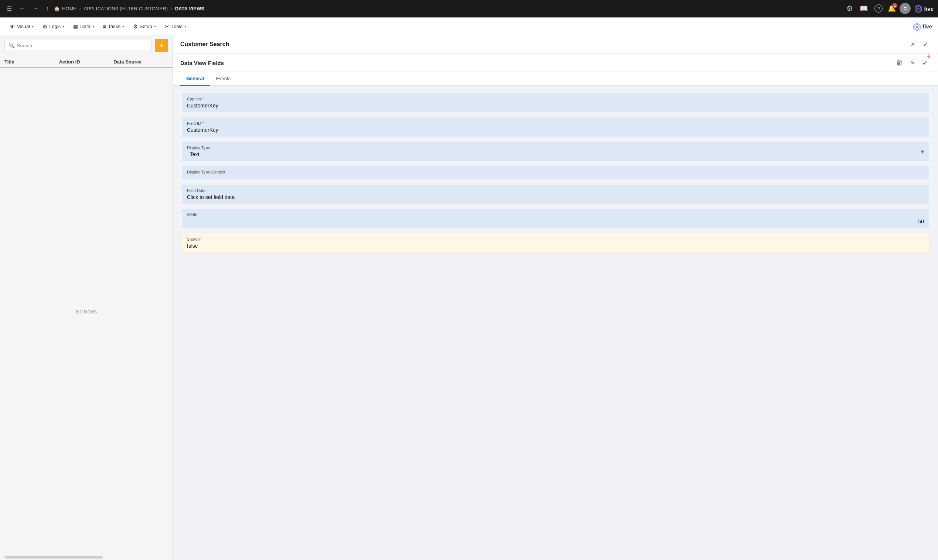 This screenshot has width=938, height=560. Describe the element at coordinates (900, 63) in the screenshot. I see `dvf-delete-button: 🗑` at that location.